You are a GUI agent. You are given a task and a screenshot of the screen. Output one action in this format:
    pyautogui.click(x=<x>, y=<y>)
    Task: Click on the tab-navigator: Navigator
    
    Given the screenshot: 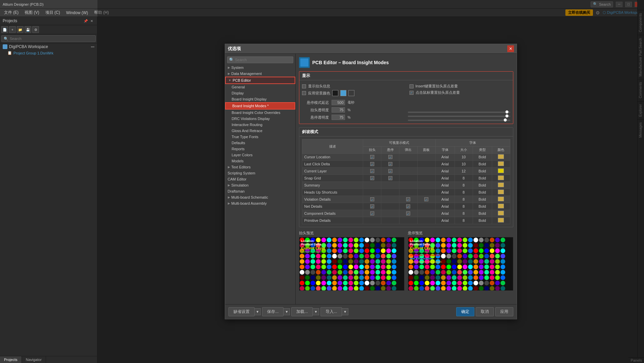 What is the action you would take?
    pyautogui.click(x=34, y=360)
    